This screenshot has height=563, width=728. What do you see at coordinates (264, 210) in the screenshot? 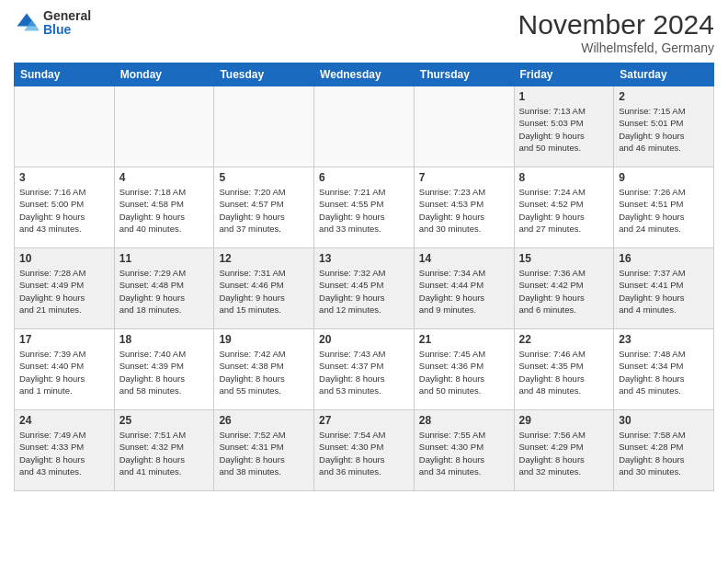
I see `day-info: Sunrise: 7:20 AM Sunset: 4:57 PM Dayligh…` at bounding box center [264, 210].